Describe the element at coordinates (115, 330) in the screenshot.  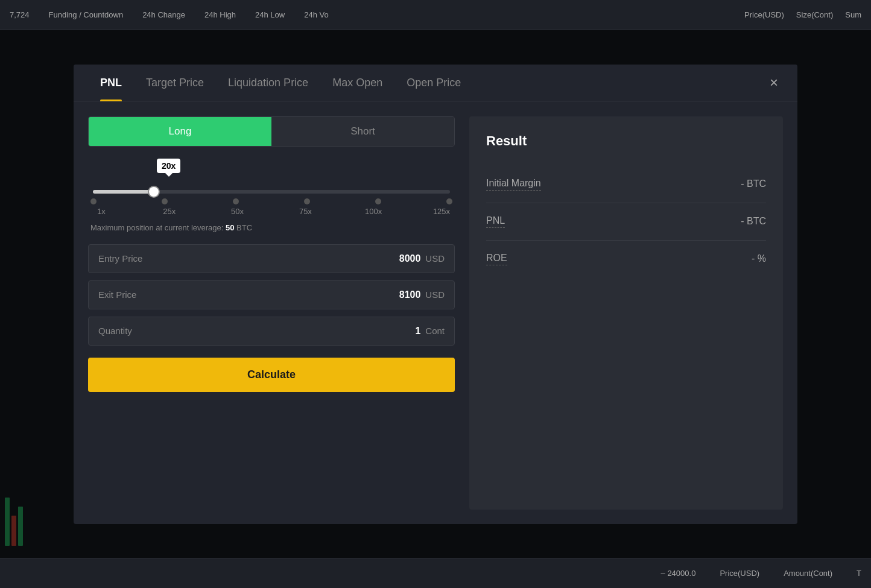
I see `quantity-label: Quantity` at that location.